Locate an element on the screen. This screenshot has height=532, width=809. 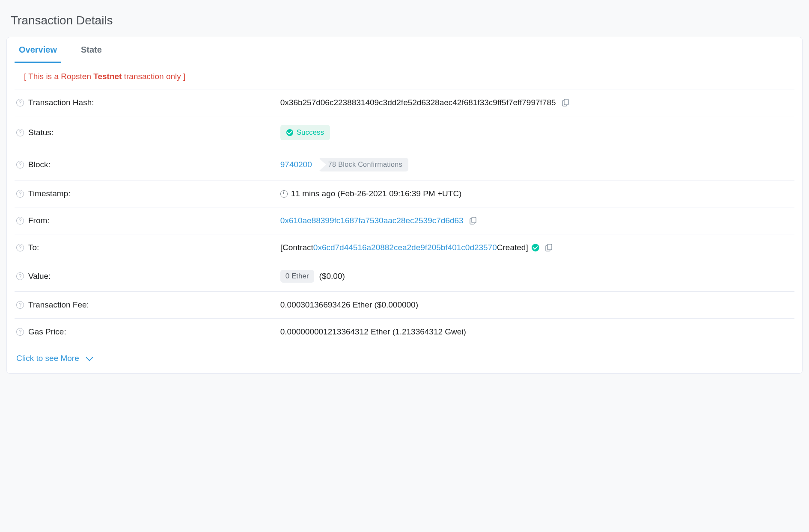
confirmations-chip: 78 Block Confirmations is located at coordinates (364, 165).